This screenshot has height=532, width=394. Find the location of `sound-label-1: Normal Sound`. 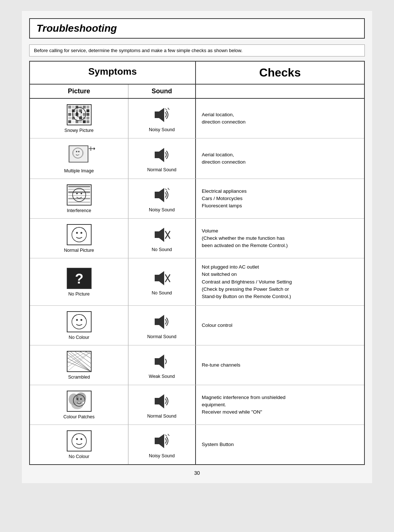

sound-label-1: Normal Sound is located at coordinates (162, 170).